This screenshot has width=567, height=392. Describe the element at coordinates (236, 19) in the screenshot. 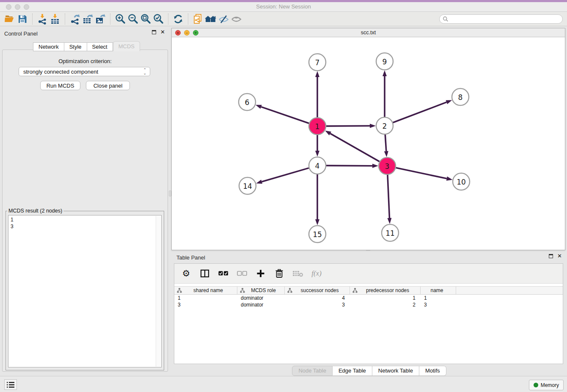

I see `eye-icon` at that location.